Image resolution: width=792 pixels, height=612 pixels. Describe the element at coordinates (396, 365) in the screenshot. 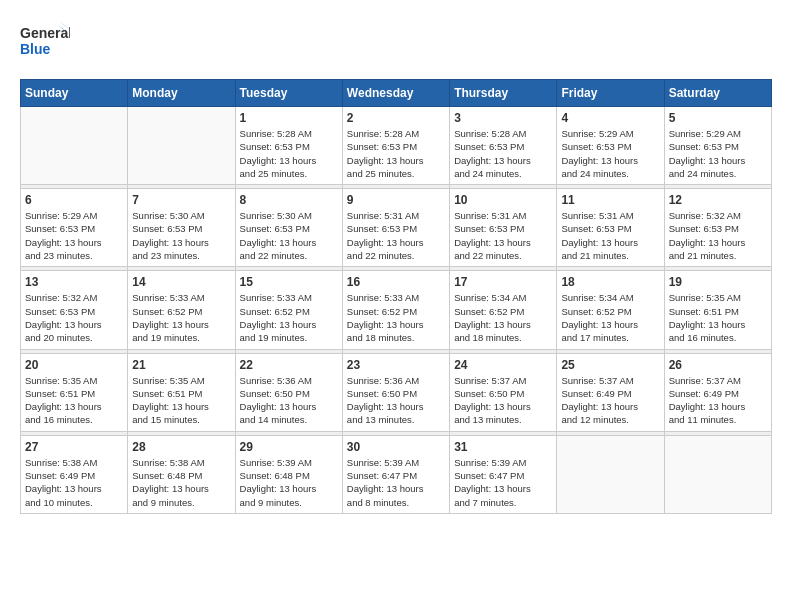

I see `day-number: 23` at that location.